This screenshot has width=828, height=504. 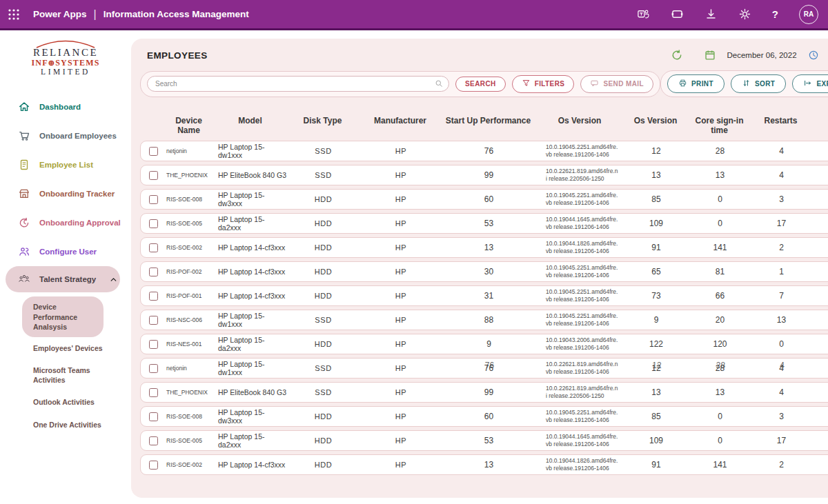 I want to click on table-row: netjonin HP Laptop 15-dw1xxxHP EliteBook…, so click(x=484, y=368).